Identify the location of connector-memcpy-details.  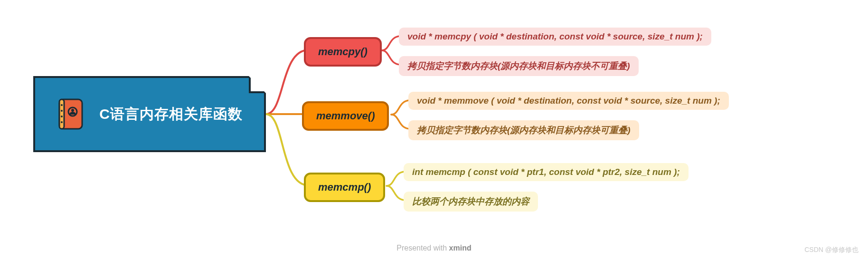
(391, 51).